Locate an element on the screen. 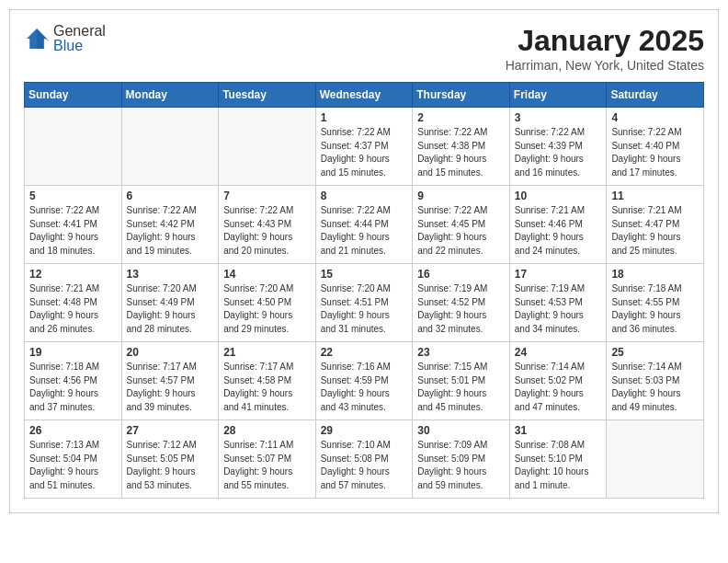  day-info: Sunrise: 7:20 AM Sunset: 4:49 PM Dayligh… is located at coordinates (171, 309).